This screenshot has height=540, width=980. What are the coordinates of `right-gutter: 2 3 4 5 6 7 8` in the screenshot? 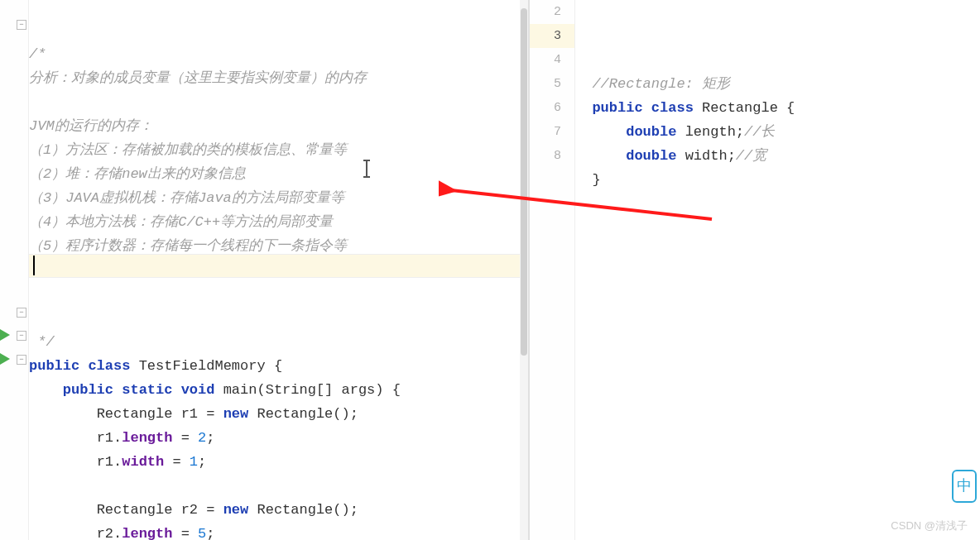 It's located at (553, 270).